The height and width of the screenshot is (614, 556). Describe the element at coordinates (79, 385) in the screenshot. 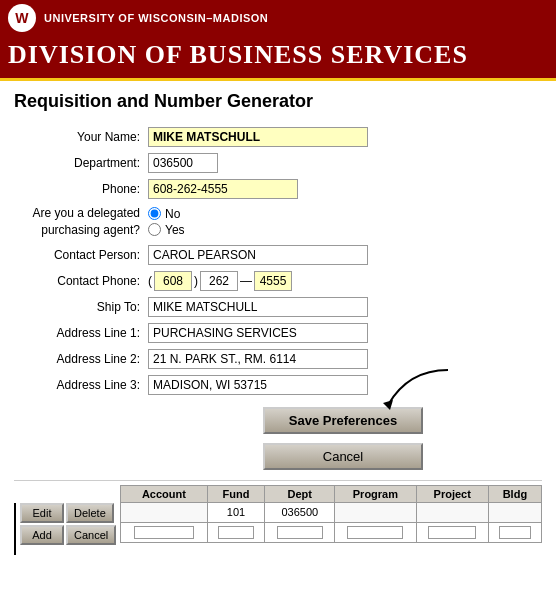

I see `address3-label: Address Line 3:` at that location.